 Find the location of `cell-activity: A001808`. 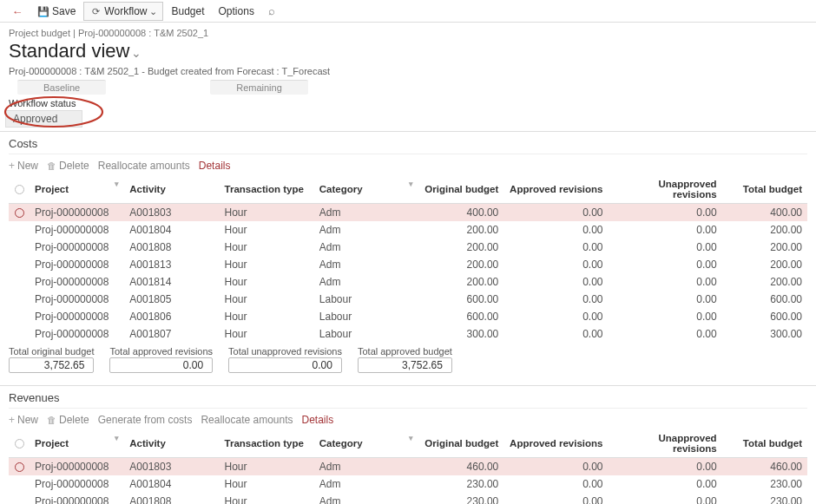

cell-activity: A001808 is located at coordinates (172, 247).